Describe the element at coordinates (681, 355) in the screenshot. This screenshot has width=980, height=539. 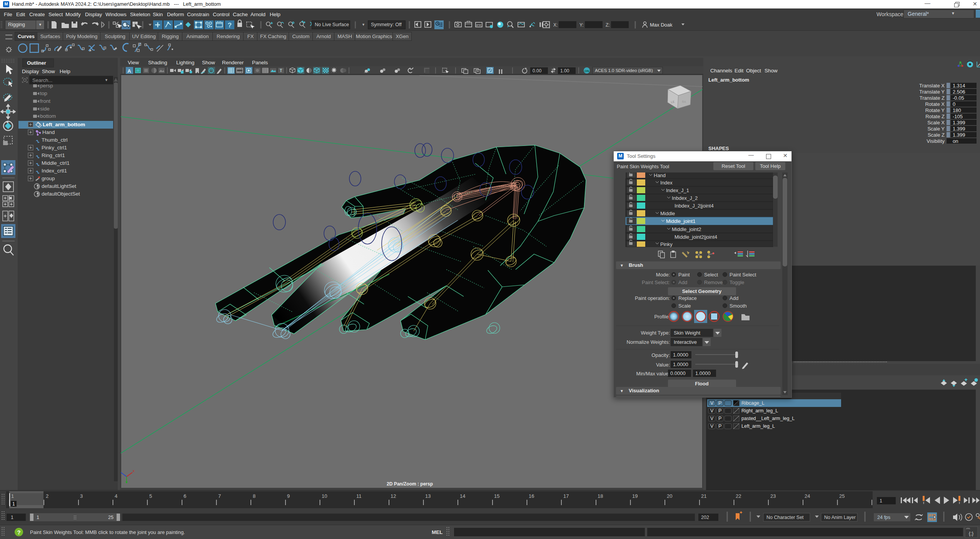
I see `svg-text: 1.0000` at that location.